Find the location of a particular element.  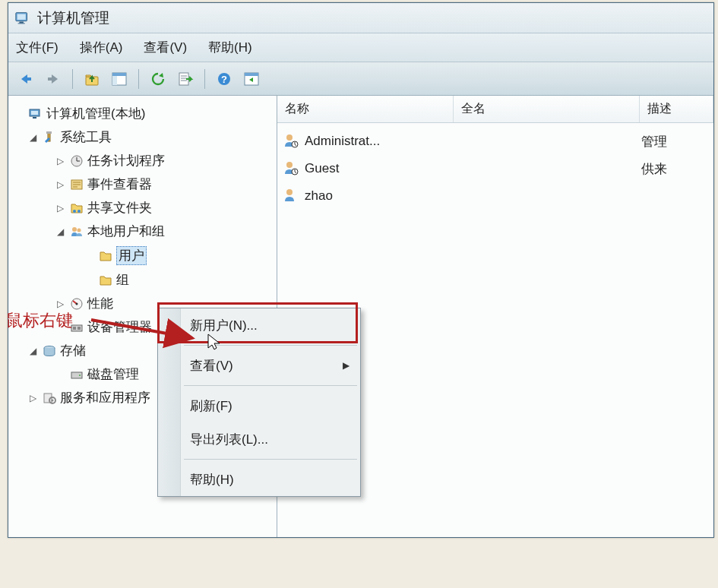

back-button is located at coordinates (26, 79).